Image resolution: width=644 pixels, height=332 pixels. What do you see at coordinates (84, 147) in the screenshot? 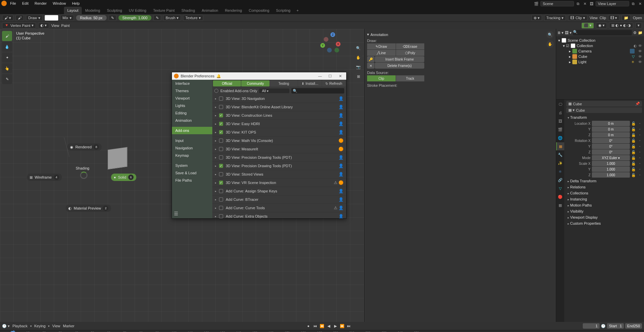
I see `pie-rendered: ◉ Rendered 8` at bounding box center [84, 147].